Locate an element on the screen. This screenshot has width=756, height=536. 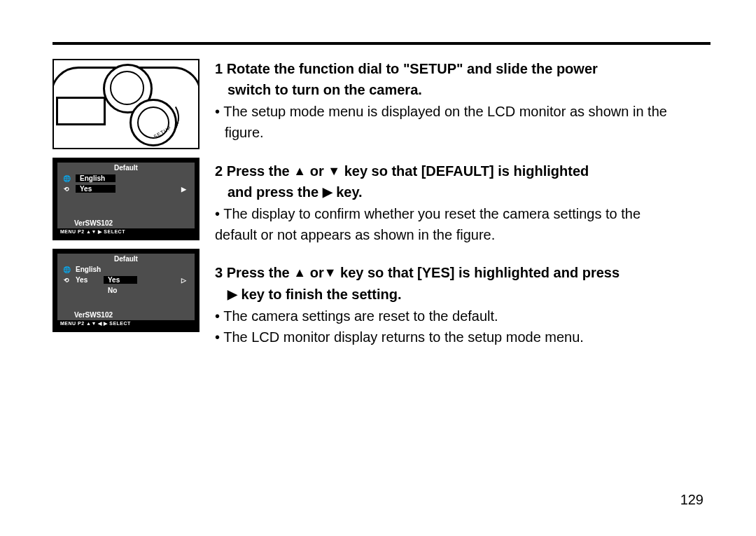
lcd1-english: English is located at coordinates (95, 178).